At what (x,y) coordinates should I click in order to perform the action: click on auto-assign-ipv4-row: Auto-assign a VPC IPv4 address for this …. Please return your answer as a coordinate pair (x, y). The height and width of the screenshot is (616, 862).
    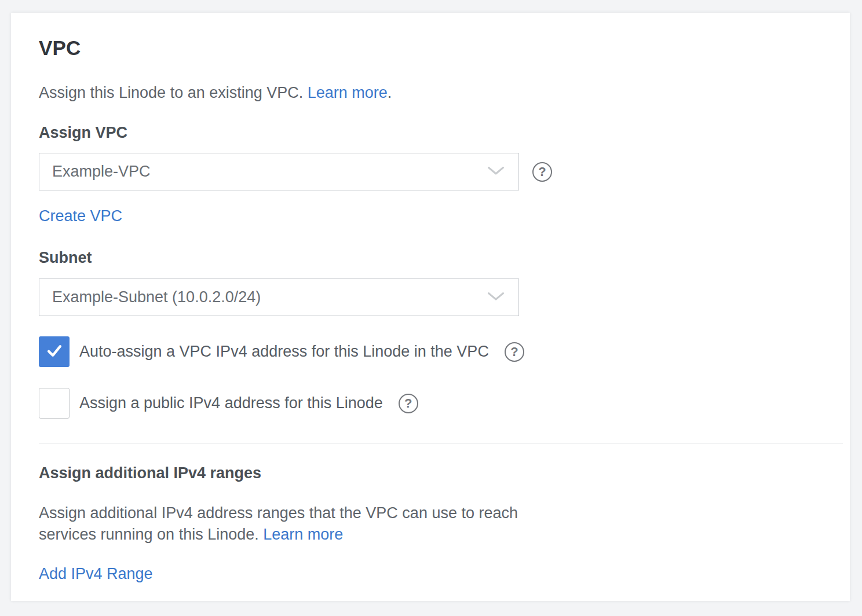
    Looking at the image, I should click on (430, 352).